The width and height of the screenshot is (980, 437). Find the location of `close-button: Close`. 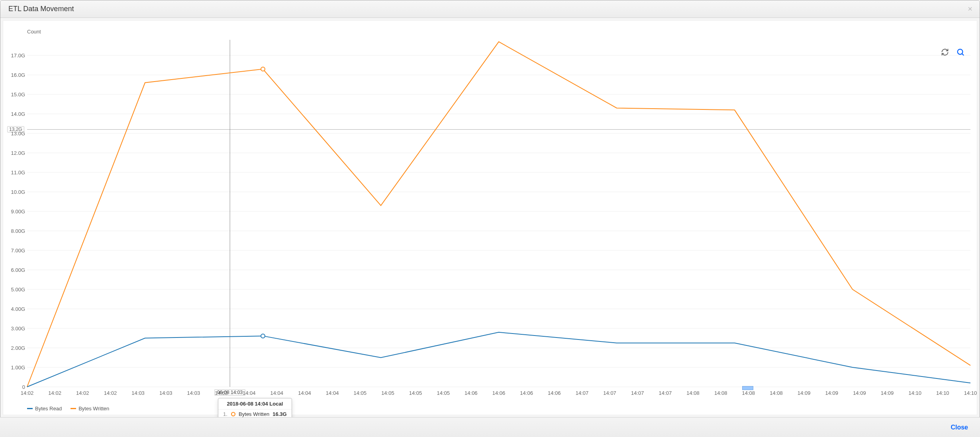

close-button: Close is located at coordinates (959, 427).